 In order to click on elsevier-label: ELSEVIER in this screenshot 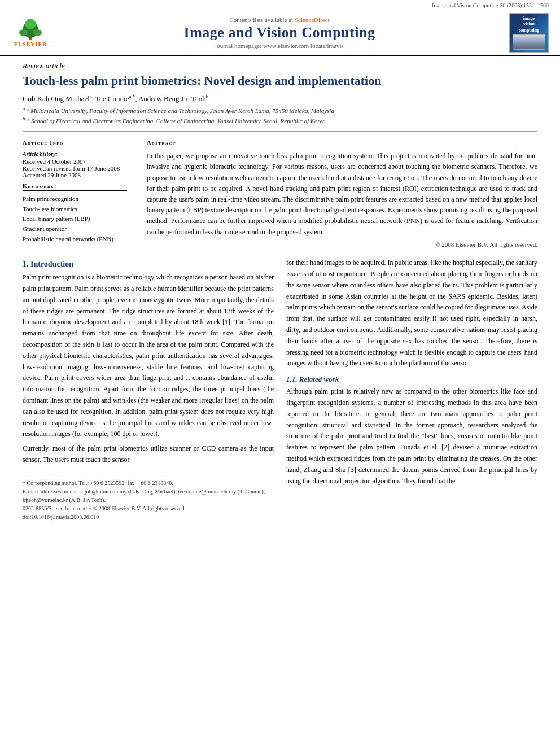, I will do `click(30, 44)`.